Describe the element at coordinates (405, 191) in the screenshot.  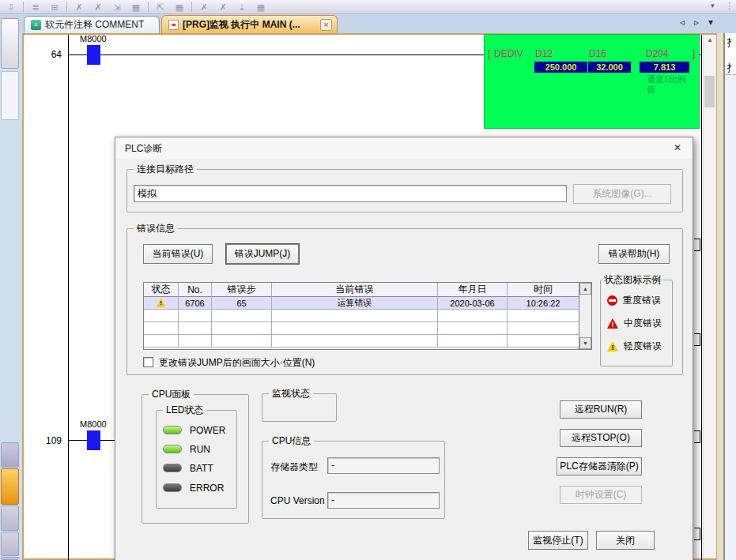
I see `connection-path-group: 连接目标路径 模拟 系统图像(G)...` at that location.